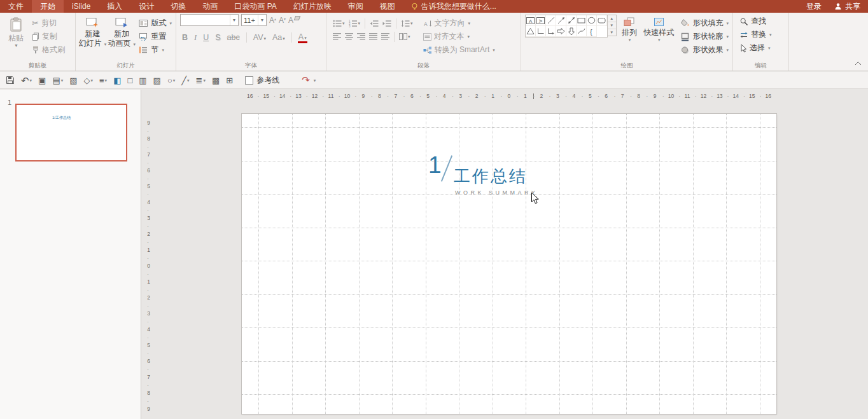  What do you see at coordinates (339, 24) in the screenshot?
I see `bullets-button: ▾` at bounding box center [339, 24].